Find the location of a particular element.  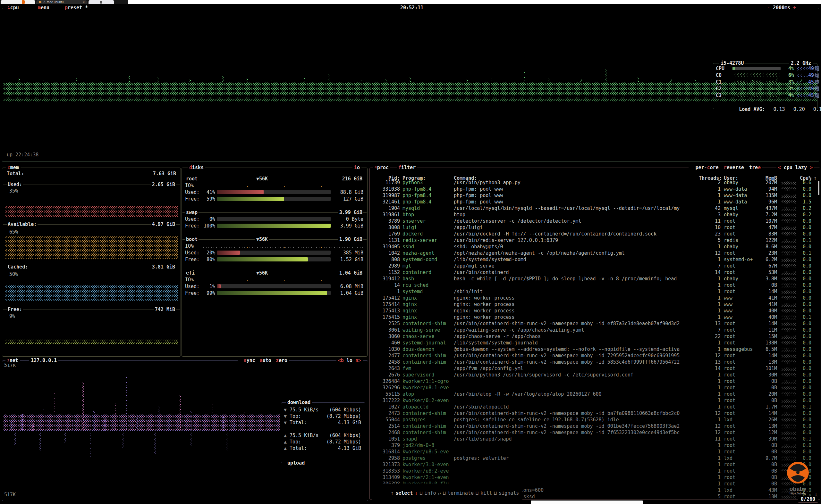

process-row: 3060chaos-serve/app/chaos-serve -r /app/… is located at coordinates (595, 337).